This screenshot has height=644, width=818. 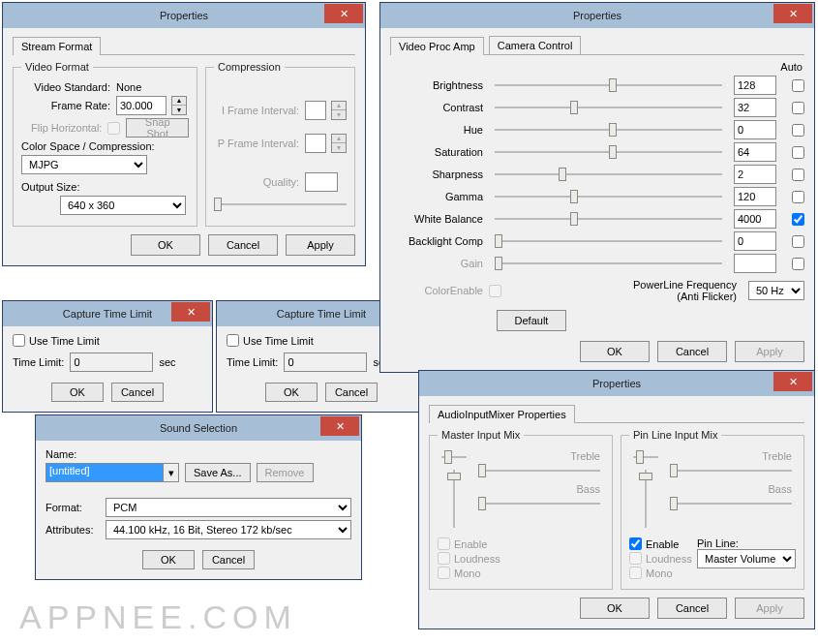 I want to click on master-input-group: Master Input Mix Treble Bass, so click(x=521, y=509).